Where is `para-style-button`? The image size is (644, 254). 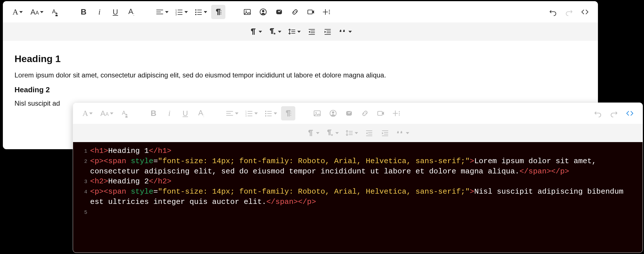 para-style-button is located at coordinates (255, 32).